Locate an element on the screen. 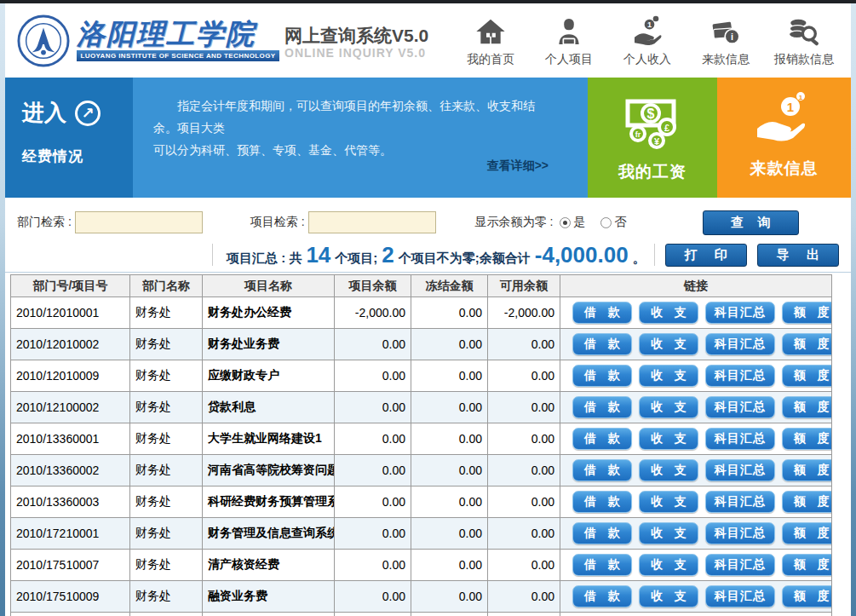 The width and height of the screenshot is (856, 616). row-dept-project-id: 2010/12010001 is located at coordinates (71, 314).